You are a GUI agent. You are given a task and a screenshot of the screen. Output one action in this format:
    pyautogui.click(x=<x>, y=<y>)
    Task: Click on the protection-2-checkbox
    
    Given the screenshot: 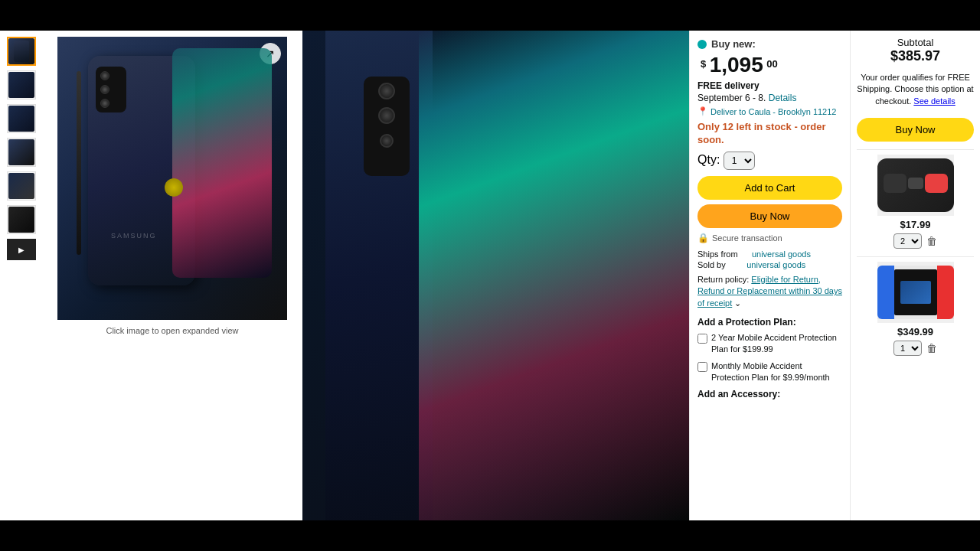 What is the action you would take?
    pyautogui.click(x=703, y=367)
    